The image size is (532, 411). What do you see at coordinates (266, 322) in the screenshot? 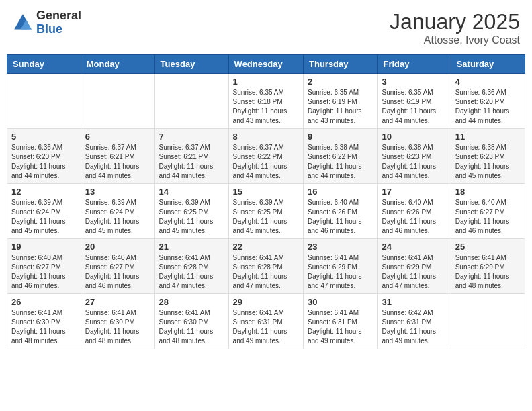
I see `calendar-week-row: 26Sunrise: 6:41 AM Sunset: 6:30 PM Dayli…` at bounding box center [266, 322].